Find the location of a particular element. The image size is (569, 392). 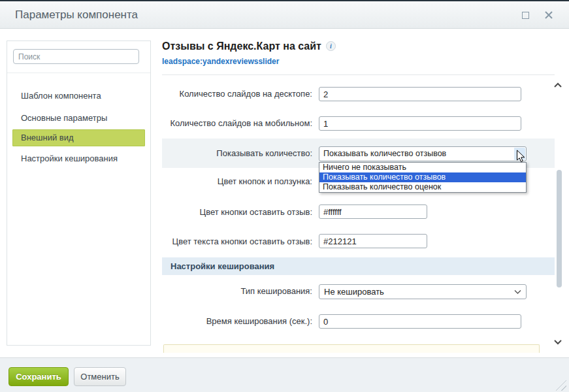

slides-desktop-label: Количество слайдов на десктопе: is located at coordinates (237, 94).